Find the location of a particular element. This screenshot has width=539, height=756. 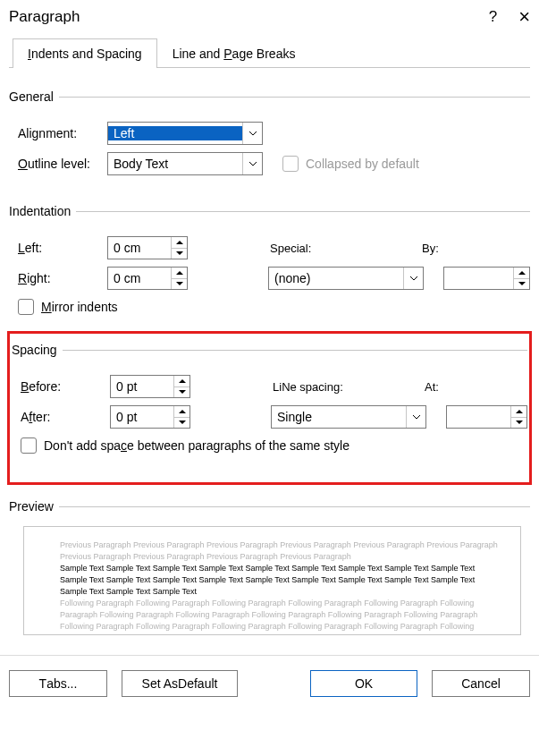

preview-sample-text: Sample Text Sample Text Sample Text Samp… is located at coordinates (281, 580).